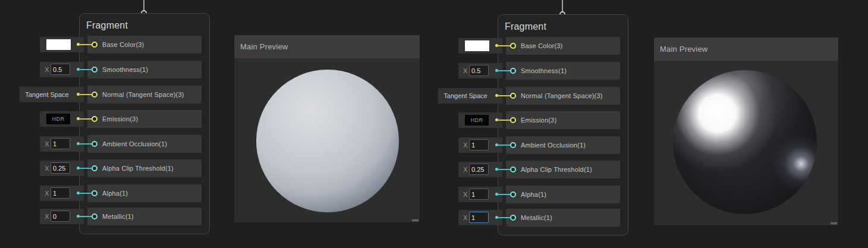 This screenshot has width=868, height=248. What do you see at coordinates (62, 119) in the screenshot?
I see `hdr-color-widget: HDR` at bounding box center [62, 119].